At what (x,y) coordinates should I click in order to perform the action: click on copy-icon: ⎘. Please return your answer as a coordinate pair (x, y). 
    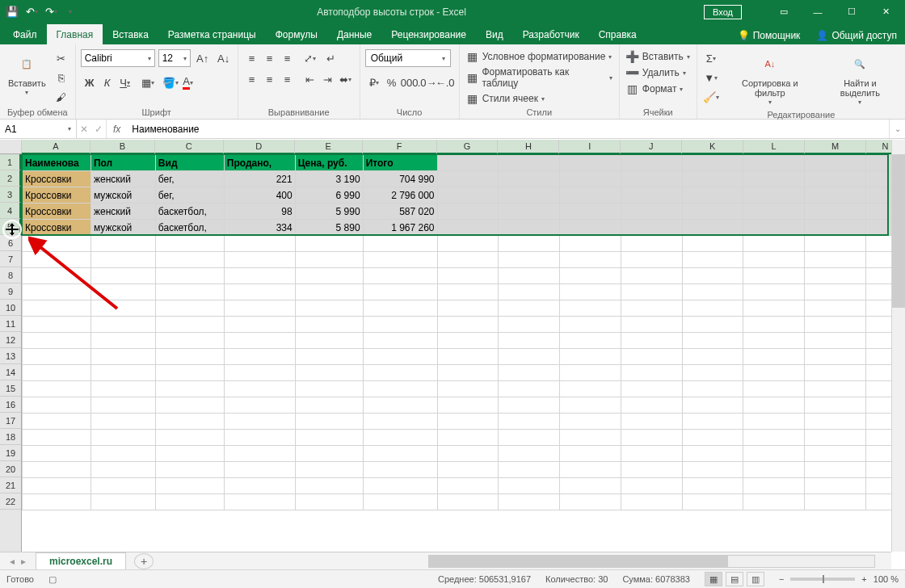
    Looking at the image, I should click on (61, 78).